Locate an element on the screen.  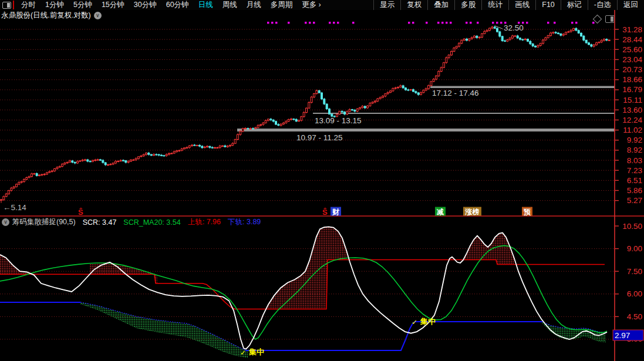
signal-s-marker: Ŝ is located at coordinates (81, 212).